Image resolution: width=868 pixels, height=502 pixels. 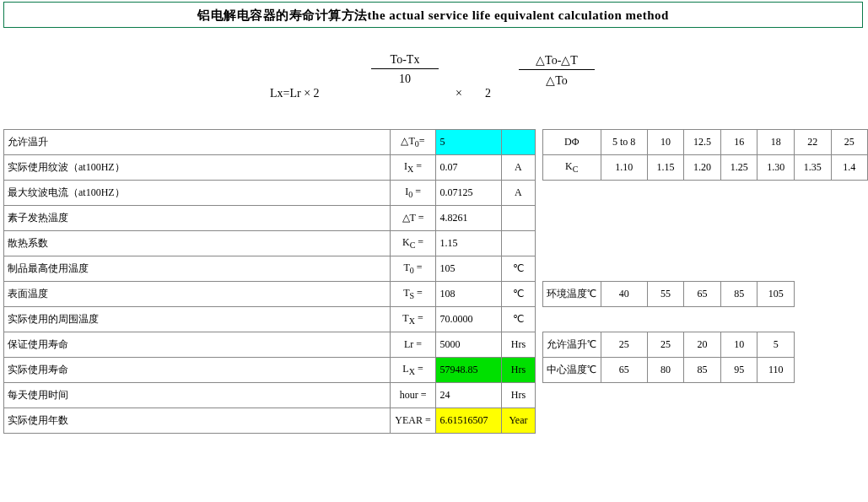 What do you see at coordinates (469, 143) in the screenshot?
I see `value-input: 5` at bounding box center [469, 143].